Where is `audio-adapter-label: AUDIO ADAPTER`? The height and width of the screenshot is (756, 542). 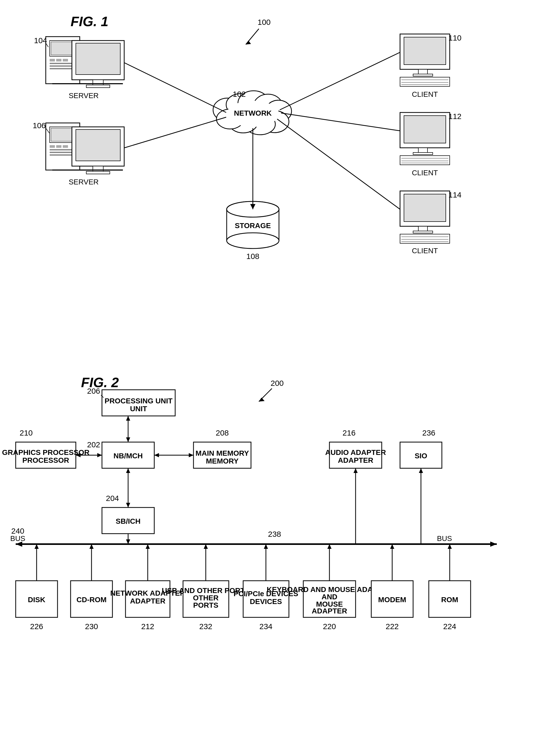 audio-adapter-label: AUDIO ADAPTER is located at coordinates (355, 452).